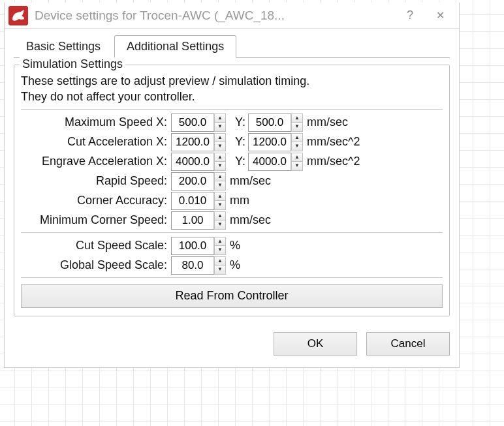 This screenshot has width=504, height=426. Describe the element at coordinates (198, 246) in the screenshot. I see `cut-speed-scale-spinner: ▲▼` at that location.